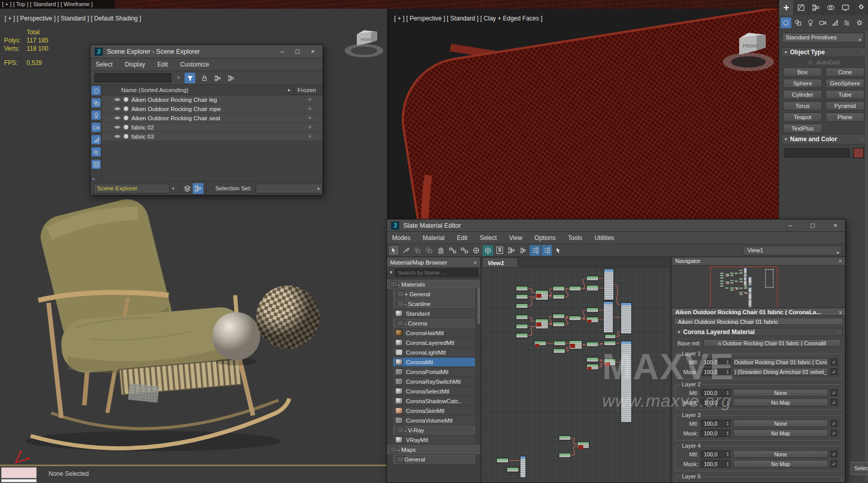 This screenshot has width=868, height=483. Describe the element at coordinates (96, 115) in the screenshot. I see `display-lights-icon` at that location.